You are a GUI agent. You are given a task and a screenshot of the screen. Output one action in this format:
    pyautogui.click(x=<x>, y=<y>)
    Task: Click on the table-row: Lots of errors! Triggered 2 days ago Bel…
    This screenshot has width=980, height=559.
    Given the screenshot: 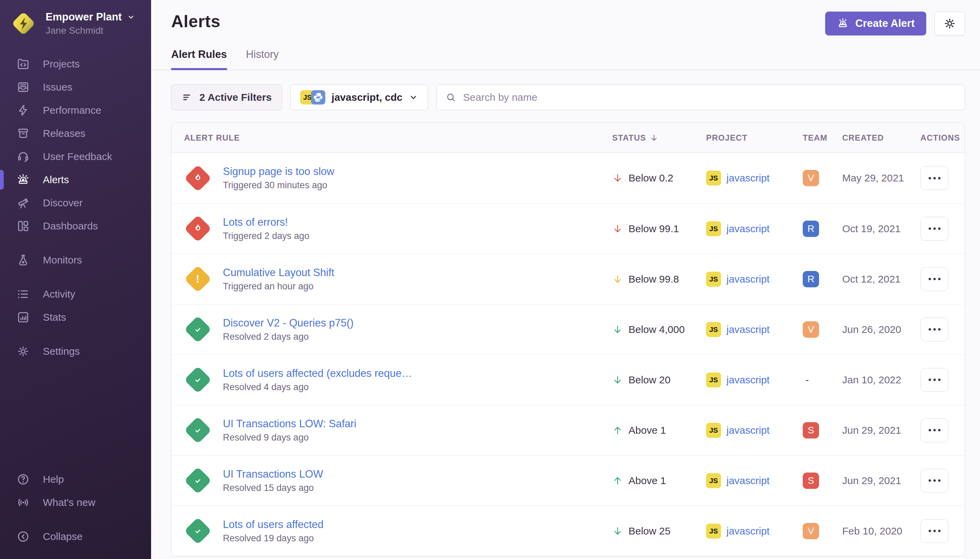 What is the action you would take?
    pyautogui.click(x=568, y=228)
    